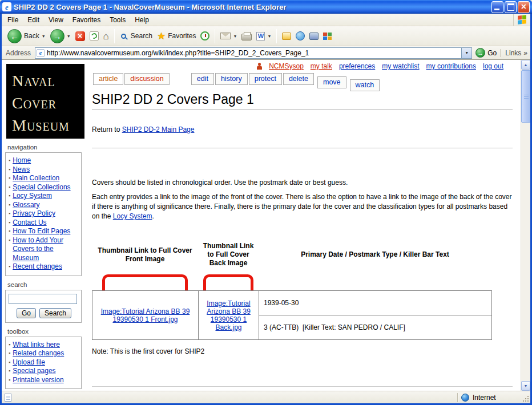  Describe the element at coordinates (299, 79) in the screenshot. I see `tab-delete: delete` at that location.